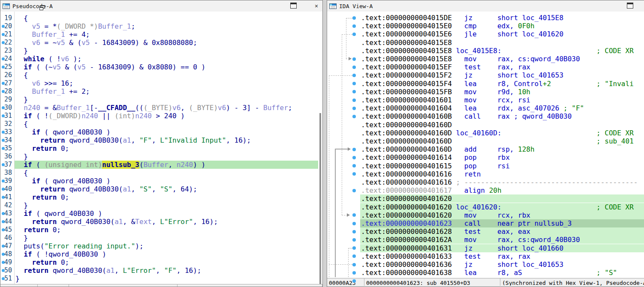 The height and width of the screenshot is (287, 644). I want to click on pseudocode-line: 47 puts("Error reading input.");, so click(161, 246).